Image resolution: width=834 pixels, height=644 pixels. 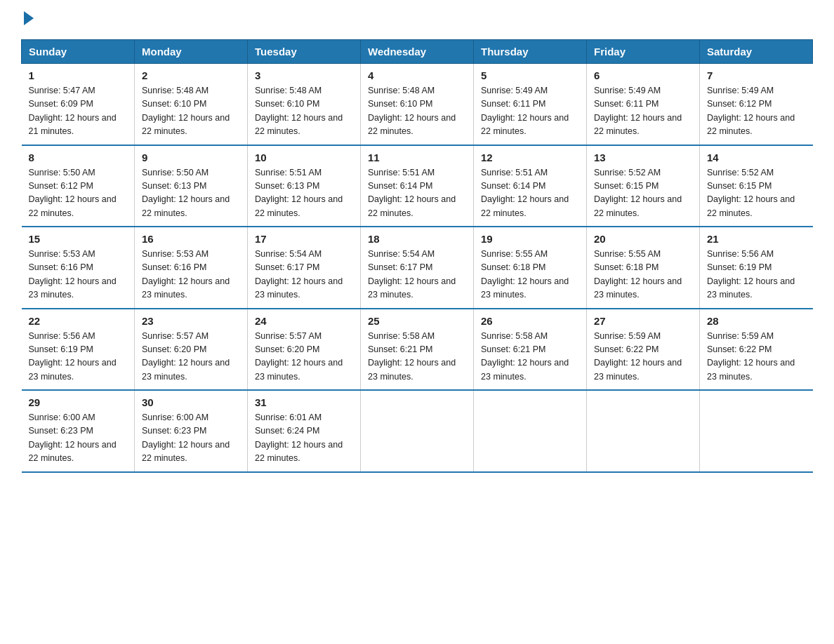 I want to click on calendar-cell: 20 Sunrise: 5:55 AMSunset: 6:18 PMDaylig…, so click(x=643, y=268).